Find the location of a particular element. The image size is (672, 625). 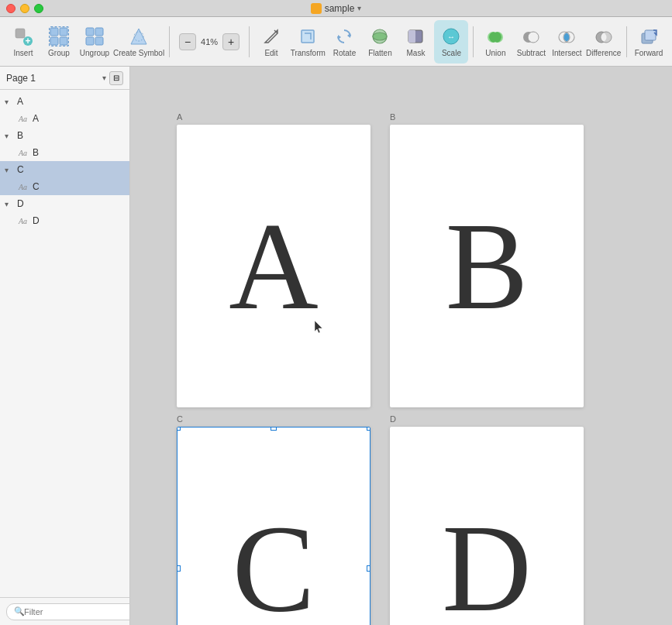

ungroup-tool: Ungroup is located at coordinates (95, 42).